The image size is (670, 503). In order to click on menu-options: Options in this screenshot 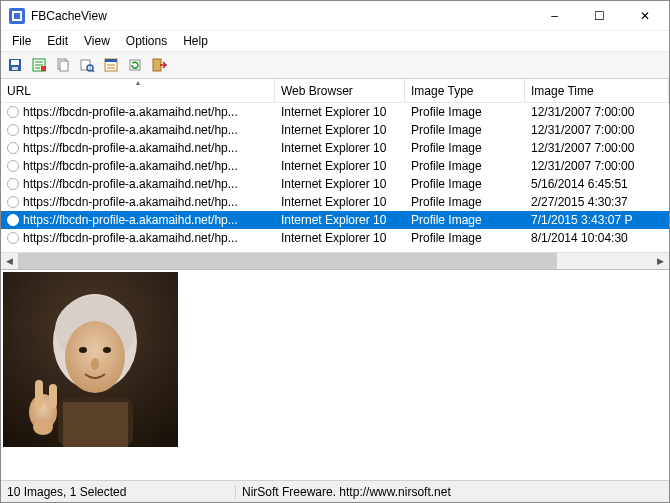, I will do `click(146, 41)`.